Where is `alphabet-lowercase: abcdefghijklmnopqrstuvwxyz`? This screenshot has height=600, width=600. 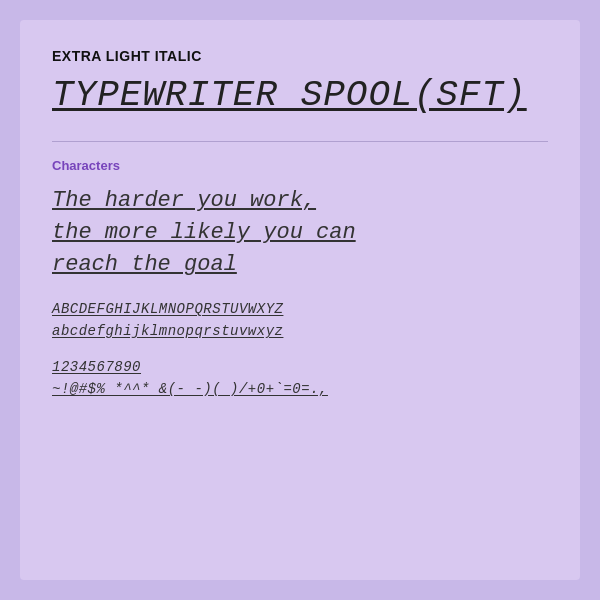 alphabet-lowercase: abcdefghijklmnopqrstuvwxyz is located at coordinates (300, 331).